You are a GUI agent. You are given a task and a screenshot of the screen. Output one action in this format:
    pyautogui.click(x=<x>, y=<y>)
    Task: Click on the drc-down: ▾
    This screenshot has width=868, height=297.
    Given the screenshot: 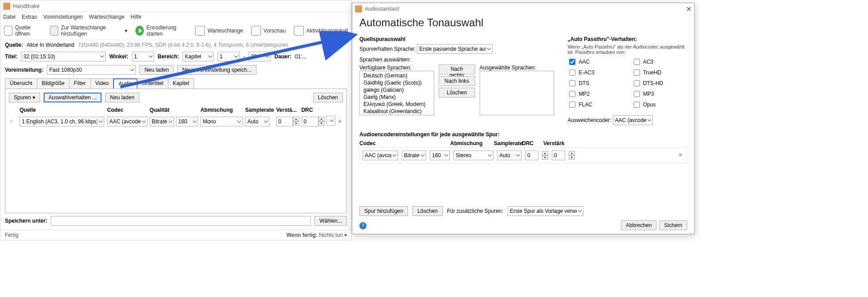 What is the action you would take?
    pyautogui.click(x=322, y=123)
    